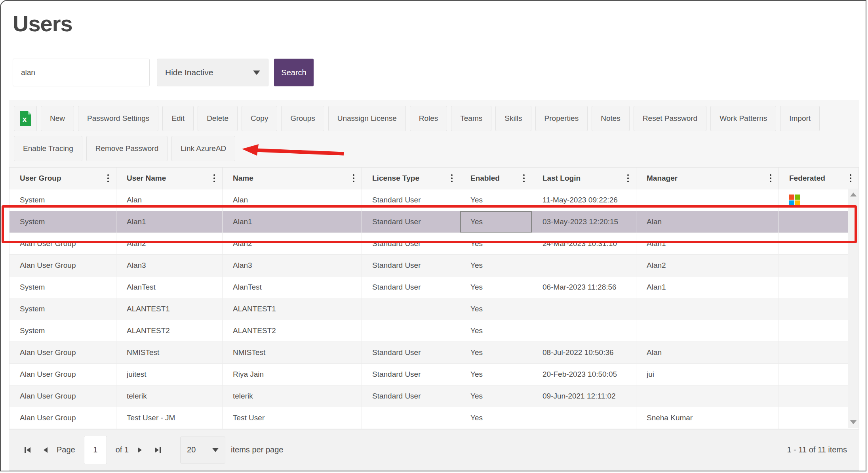 The width and height of the screenshot is (868, 473). What do you see at coordinates (169, 288) in the screenshot?
I see `cell-user-name: AlanTest` at bounding box center [169, 288].